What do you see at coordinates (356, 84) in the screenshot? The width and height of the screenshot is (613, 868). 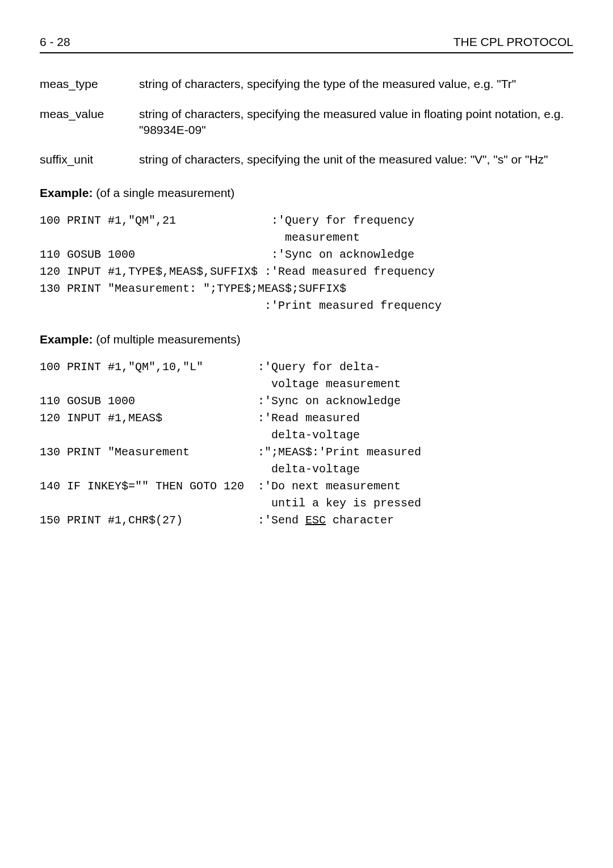 I see `definition-description: string of characters, specifying the typ…` at bounding box center [356, 84].